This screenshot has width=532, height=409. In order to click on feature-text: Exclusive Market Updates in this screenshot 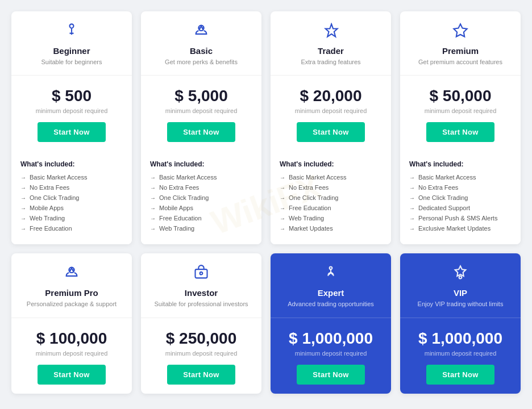, I will do `click(455, 228)`.